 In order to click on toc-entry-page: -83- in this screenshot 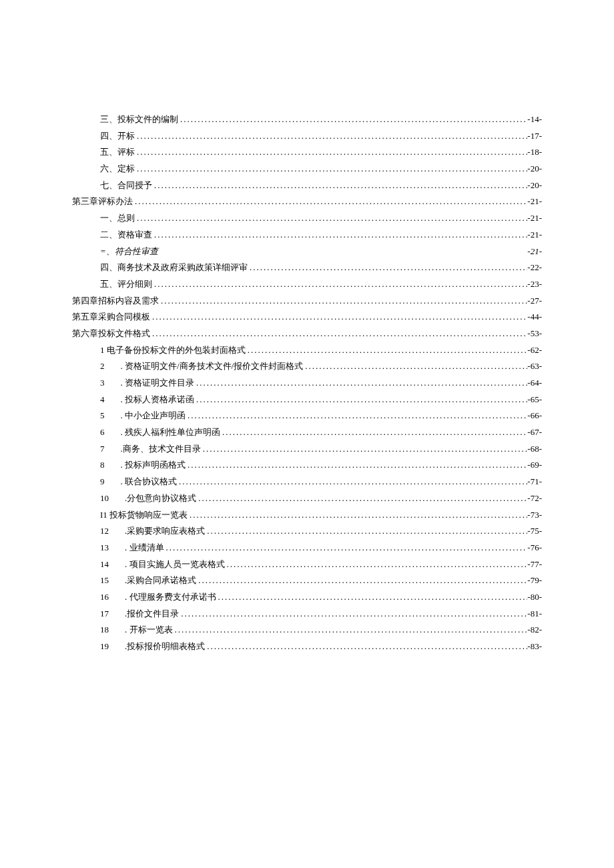, I will do `click(535, 646)`.